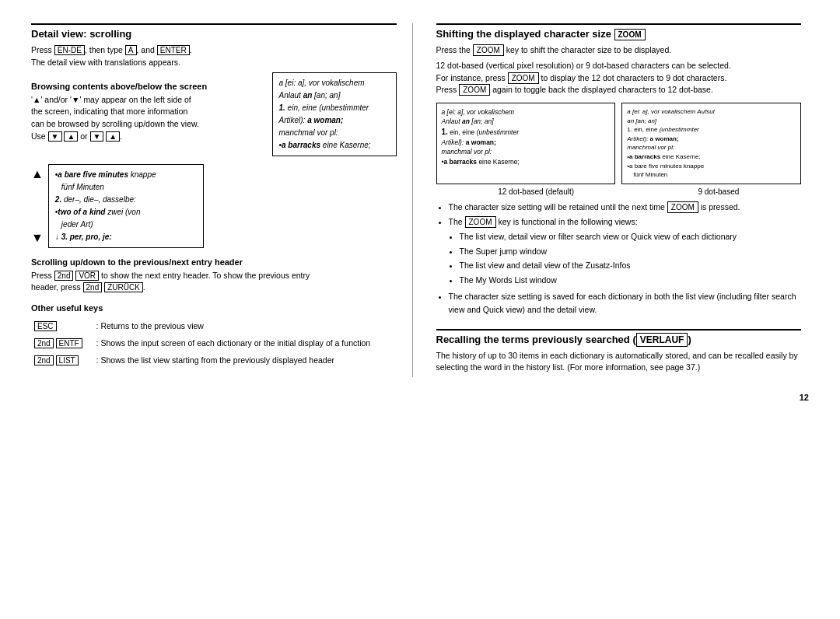 The width and height of the screenshot is (840, 619). Describe the element at coordinates (44, 344) in the screenshot. I see `2nd-entf-key: 2nd` at that location.